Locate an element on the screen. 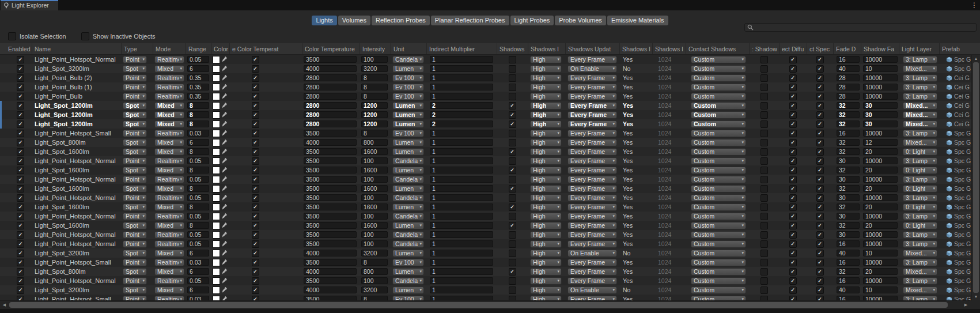 Image resolution: width=980 pixels, height=313 pixels. mode-dropdown: Realtime▾ is located at coordinates (169, 97).